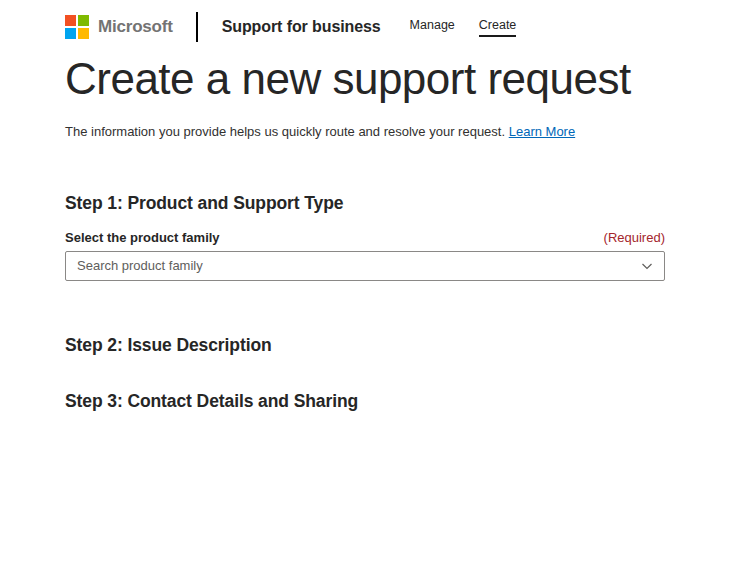 The width and height of the screenshot is (737, 576). Describe the element at coordinates (365, 203) in the screenshot. I see `step-1-heading: Step 1: Product and Support Type` at that location.